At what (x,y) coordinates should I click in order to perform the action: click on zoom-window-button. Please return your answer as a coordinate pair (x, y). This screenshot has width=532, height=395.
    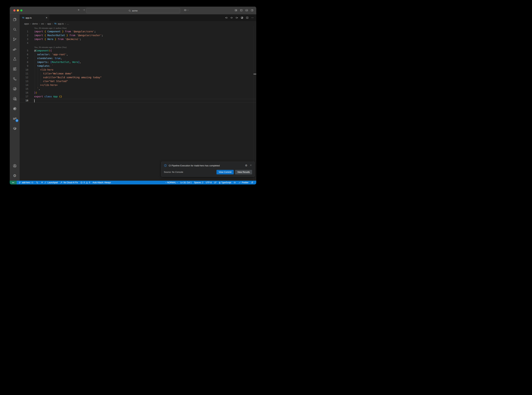
    Looking at the image, I should click on (21, 11).